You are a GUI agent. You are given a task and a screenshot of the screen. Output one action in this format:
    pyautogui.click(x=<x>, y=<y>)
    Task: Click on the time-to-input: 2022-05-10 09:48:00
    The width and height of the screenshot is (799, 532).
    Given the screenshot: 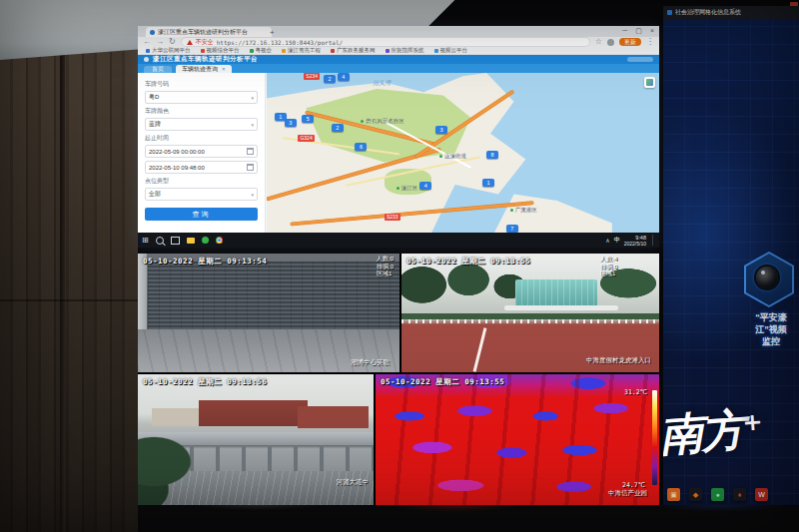 What is the action you would take?
    pyautogui.click(x=202, y=168)
    